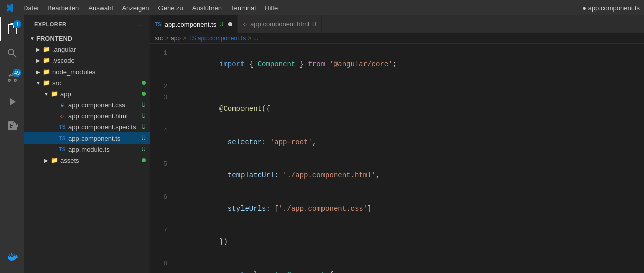 The height and width of the screenshot is (273, 644). I want to click on tree-arrow-angular: ▶, so click(38, 49).